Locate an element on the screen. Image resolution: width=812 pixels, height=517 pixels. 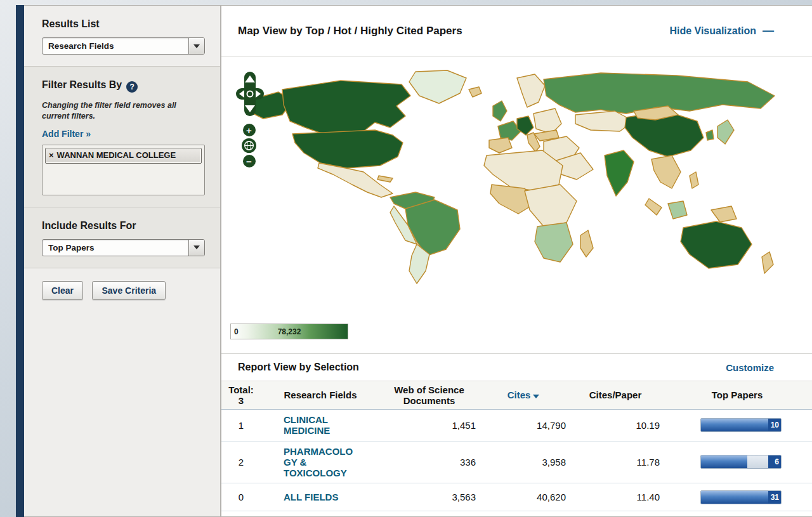
total-header: Total: 3 is located at coordinates (241, 396).